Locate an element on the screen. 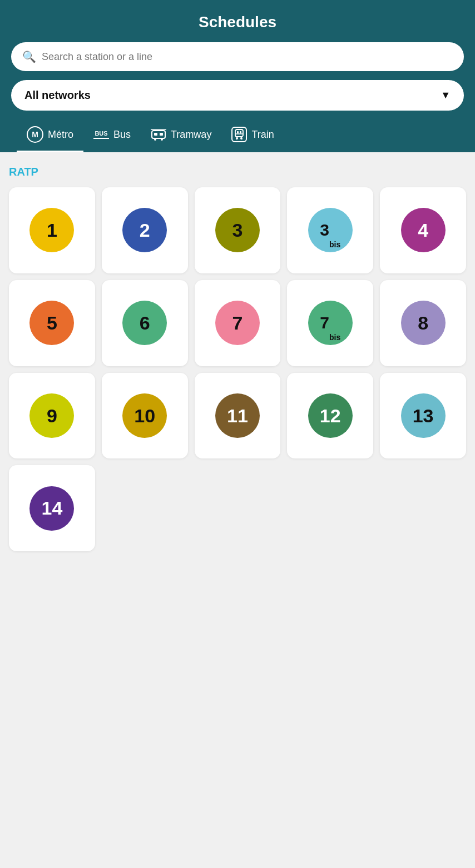  line-circle-11: 11 is located at coordinates (237, 416).